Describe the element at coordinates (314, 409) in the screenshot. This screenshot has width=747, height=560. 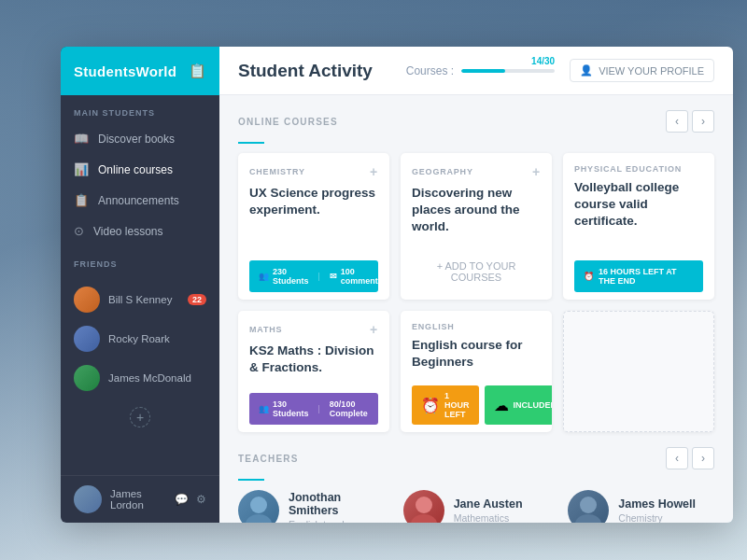
I see `card-stats-bar: 👥 130 Students | 80/100 Complete` at that location.